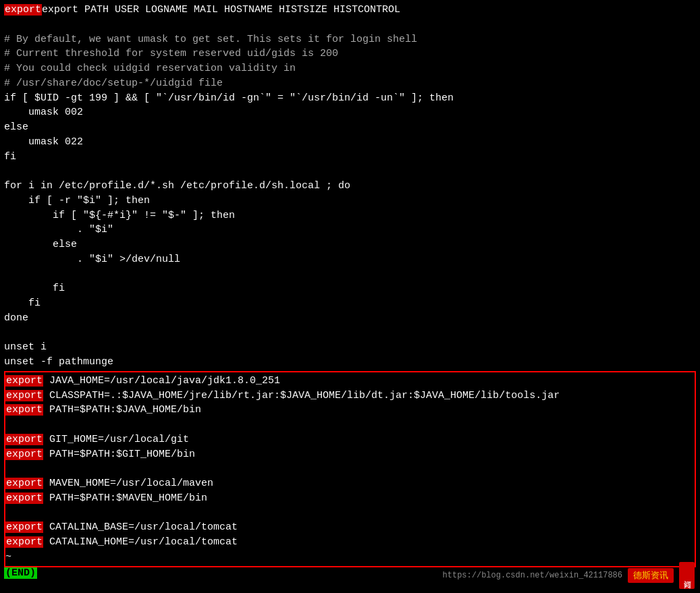 The image size is (700, 593). Describe the element at coordinates (568, 575) in the screenshot. I see `watermark-area: https://blog.csdn.net/weixin_42117886 德斯…` at that location.